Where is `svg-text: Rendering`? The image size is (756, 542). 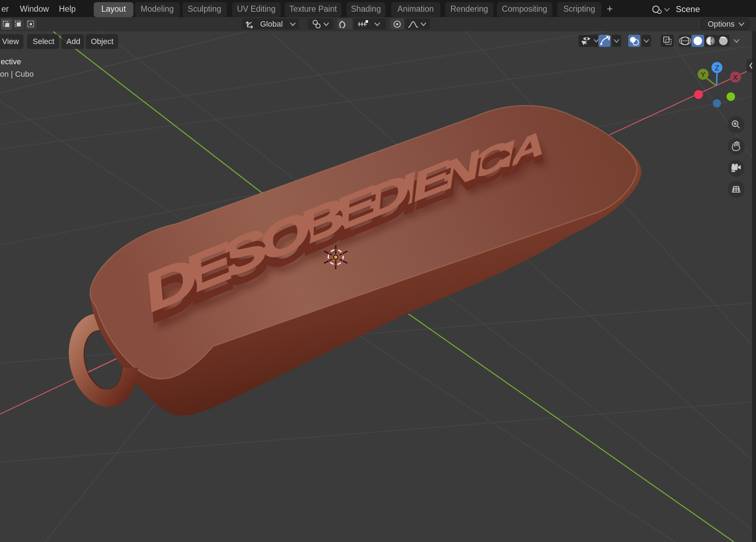
svg-text: Rendering is located at coordinates (469, 9).